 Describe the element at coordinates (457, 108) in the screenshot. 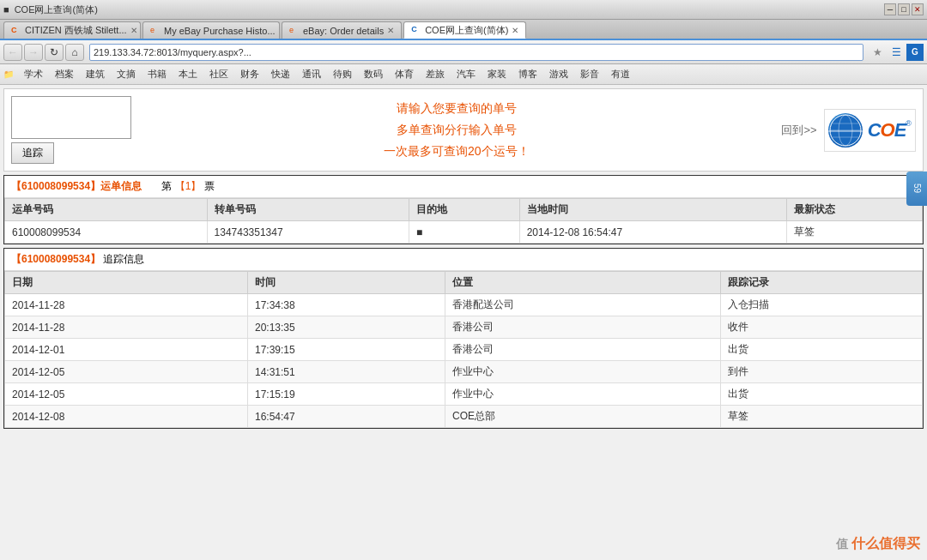

I see `instruction-line-1: 请输入您要查询的单号` at that location.